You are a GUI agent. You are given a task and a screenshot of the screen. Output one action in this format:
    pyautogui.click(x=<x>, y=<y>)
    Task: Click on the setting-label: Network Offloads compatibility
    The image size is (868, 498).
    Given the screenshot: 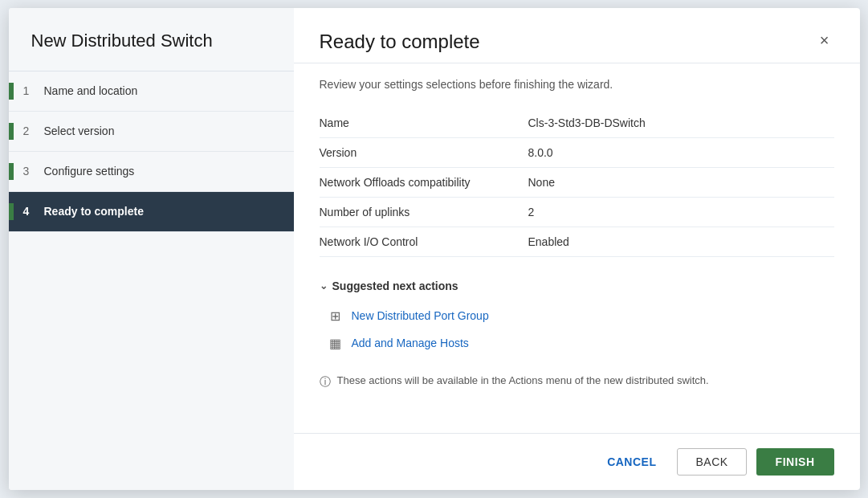 What is the action you would take?
    pyautogui.click(x=424, y=183)
    